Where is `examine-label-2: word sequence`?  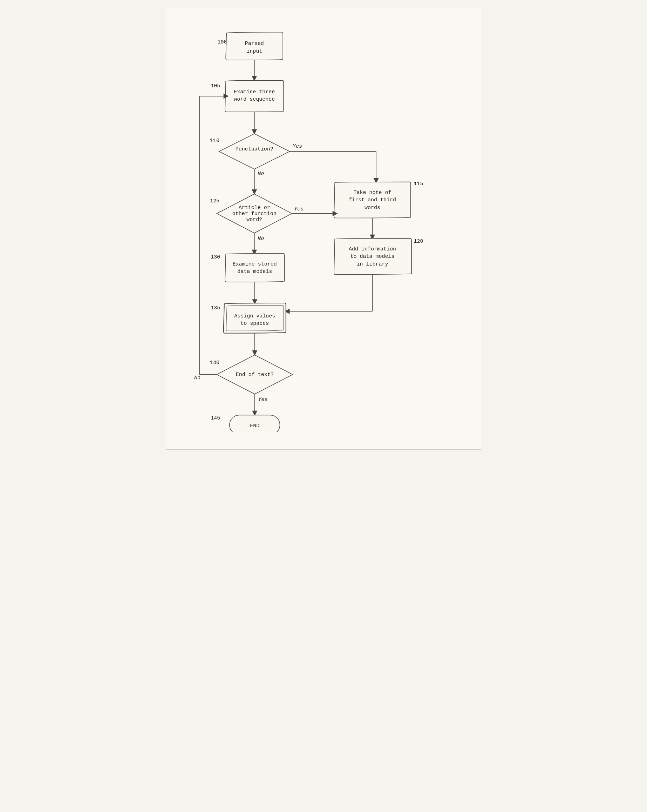 examine-label-2: word sequence is located at coordinates (254, 99).